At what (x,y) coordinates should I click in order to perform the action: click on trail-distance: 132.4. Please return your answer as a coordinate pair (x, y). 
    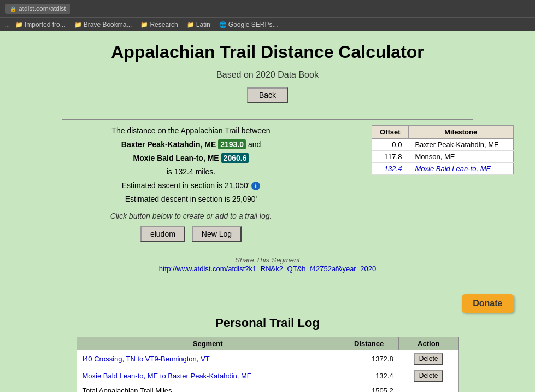
    Looking at the image, I should click on (368, 376).